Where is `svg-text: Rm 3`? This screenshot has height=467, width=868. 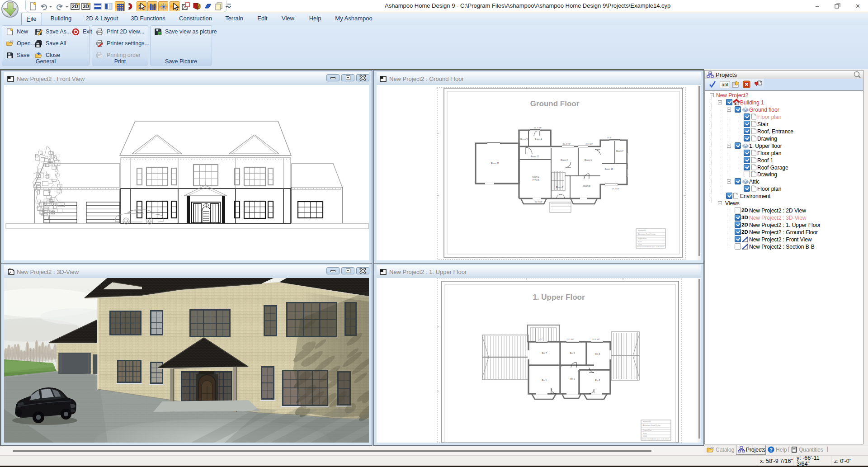
svg-text: Rm 3 is located at coordinates (598, 381).